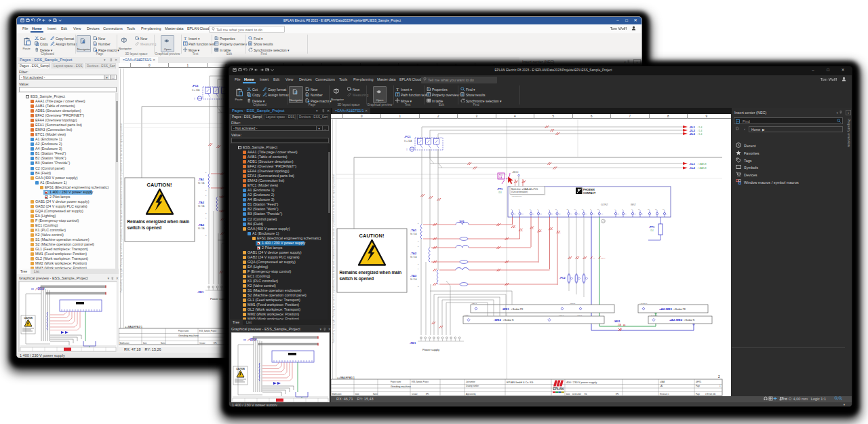 The width and height of the screenshot is (868, 424). What do you see at coordinates (692, 164) in the screenshot?
I see `svg-text: -1L1` at bounding box center [692, 164].